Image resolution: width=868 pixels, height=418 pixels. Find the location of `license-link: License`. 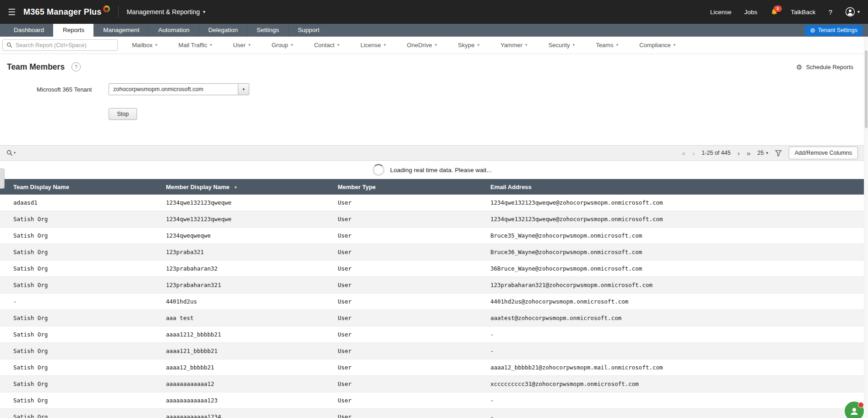

license-link: License is located at coordinates (721, 12).